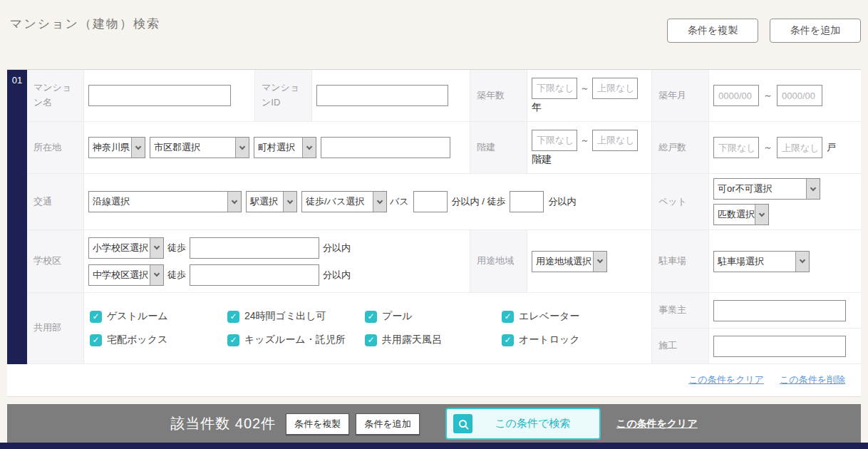 This screenshot has height=449, width=868. I want to click on common-area-label: 共用部, so click(56, 328).